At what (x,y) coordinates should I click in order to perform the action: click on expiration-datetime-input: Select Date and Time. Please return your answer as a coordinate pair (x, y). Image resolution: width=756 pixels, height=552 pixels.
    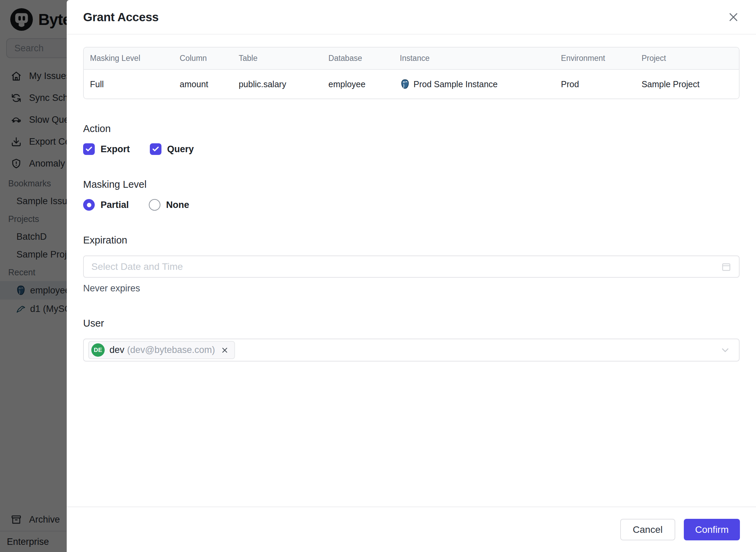
    Looking at the image, I should click on (411, 267).